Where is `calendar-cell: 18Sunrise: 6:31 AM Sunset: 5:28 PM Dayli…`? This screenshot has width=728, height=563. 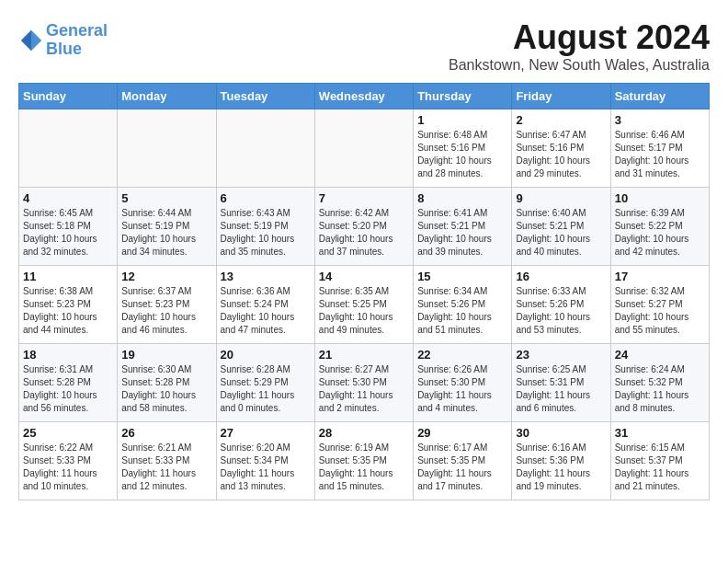 calendar-cell: 18Sunrise: 6:31 AM Sunset: 5:28 PM Dayli… is located at coordinates (68, 383).